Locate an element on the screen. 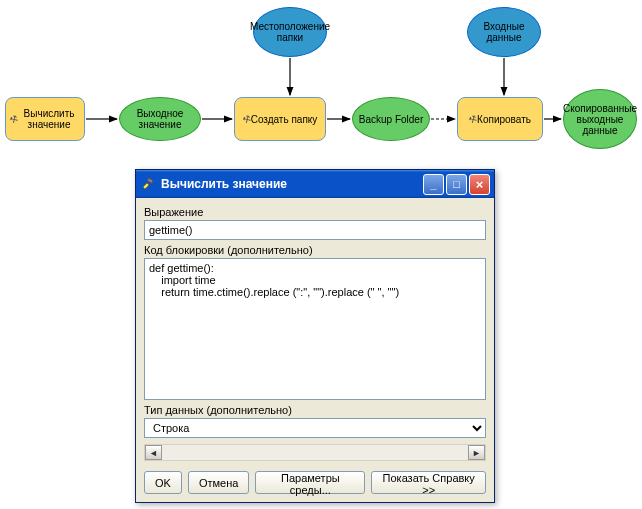  node-copy: ⚒Копировать is located at coordinates (500, 119).